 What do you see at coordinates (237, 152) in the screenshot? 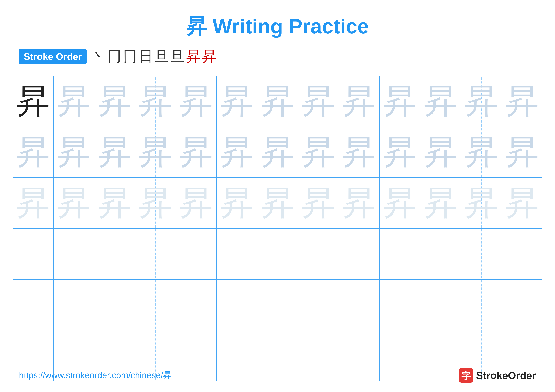
I see `grid-cell-2-6: 昇` at bounding box center [237, 152].